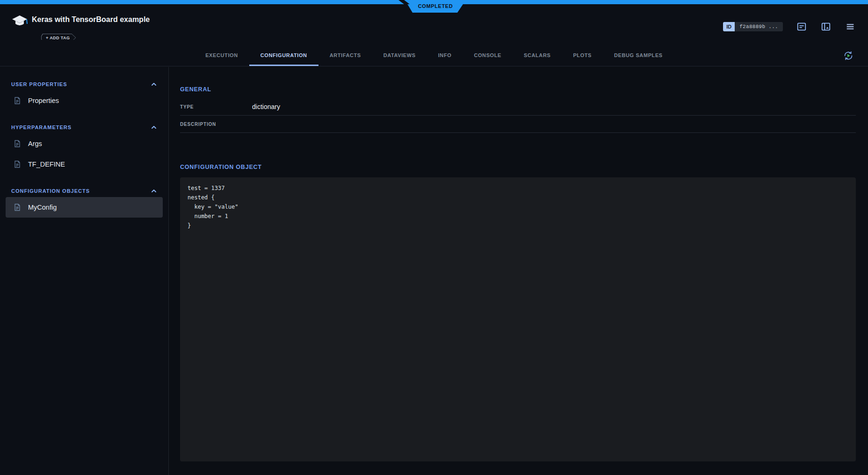  What do you see at coordinates (537, 53) in the screenshot?
I see `tab-scalars: SCALARS` at bounding box center [537, 53].